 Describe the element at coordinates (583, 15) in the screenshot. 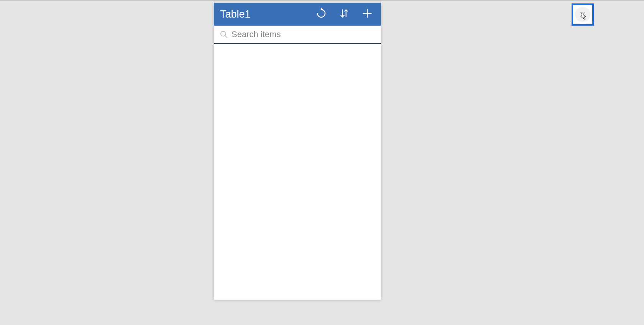

I see `close-preview-button` at that location.